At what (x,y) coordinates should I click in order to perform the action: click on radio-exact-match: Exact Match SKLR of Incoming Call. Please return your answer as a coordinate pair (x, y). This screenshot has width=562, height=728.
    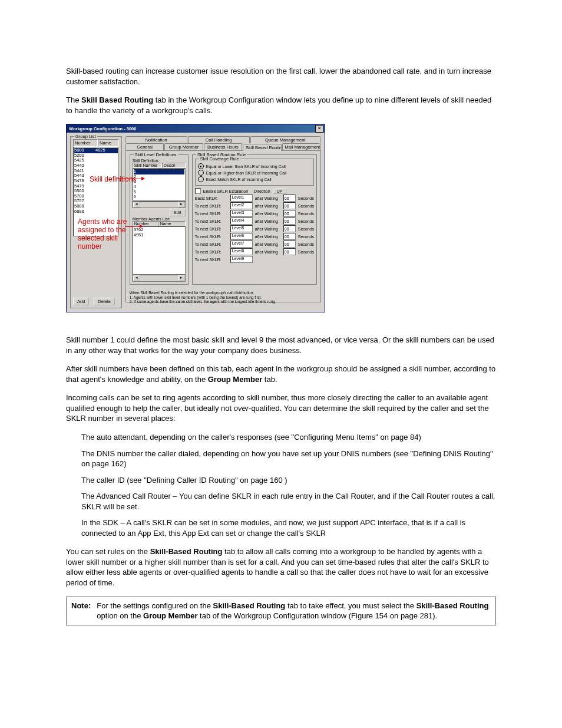
    Looking at the image, I should click on (254, 179).